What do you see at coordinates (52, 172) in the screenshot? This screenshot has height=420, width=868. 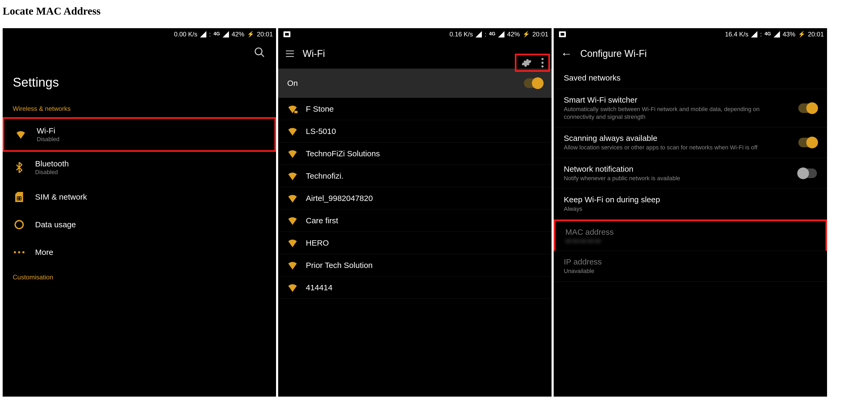 I see `setting-sub: Disabled` at bounding box center [52, 172].